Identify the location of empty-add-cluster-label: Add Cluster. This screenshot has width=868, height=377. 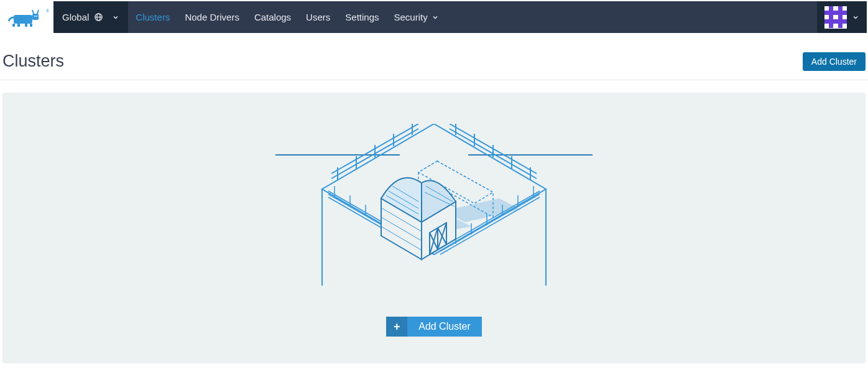
(445, 327).